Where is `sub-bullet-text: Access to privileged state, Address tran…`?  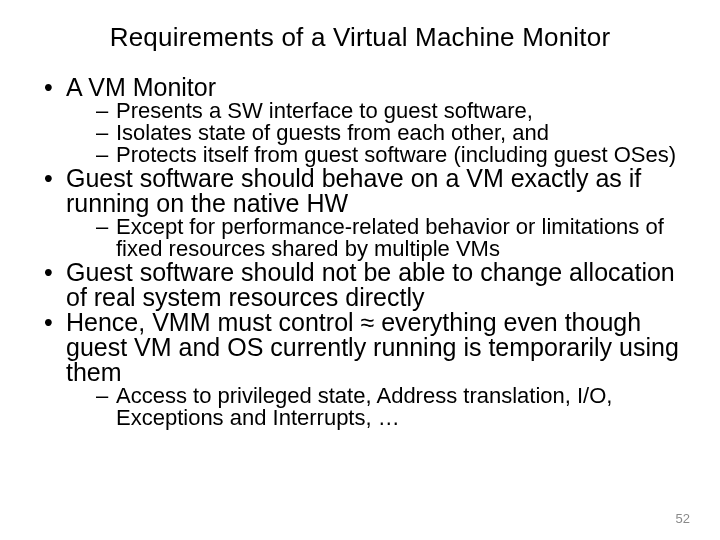 sub-bullet-text: Access to privileged state, Address tran… is located at coordinates (364, 406).